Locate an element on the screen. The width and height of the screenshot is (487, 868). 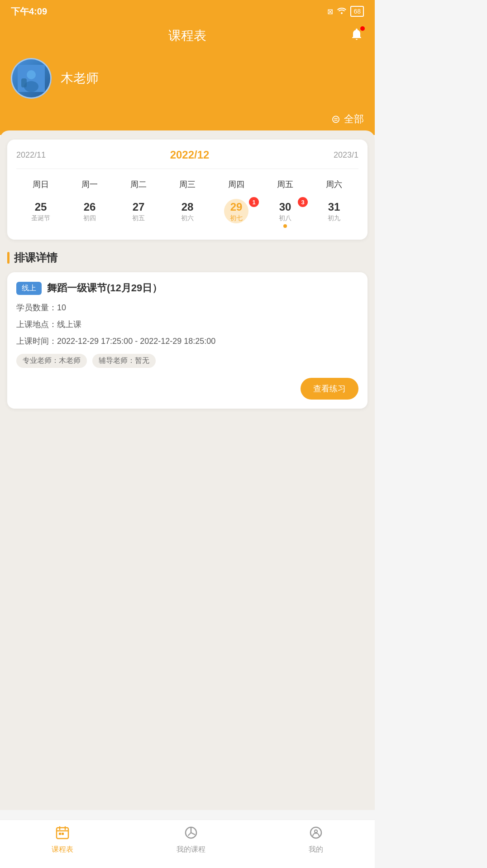
weekday-thu: 周四 is located at coordinates (236, 184).